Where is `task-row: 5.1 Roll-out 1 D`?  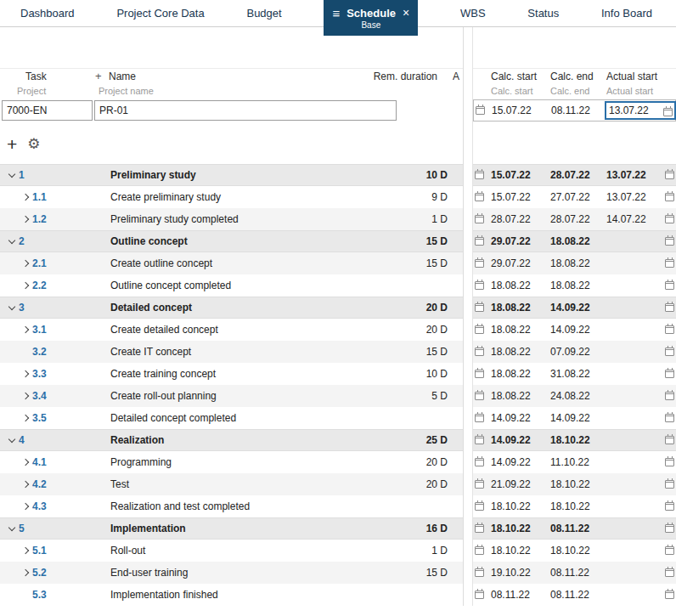 task-row: 5.1 Roll-out 1 D is located at coordinates (231, 551).